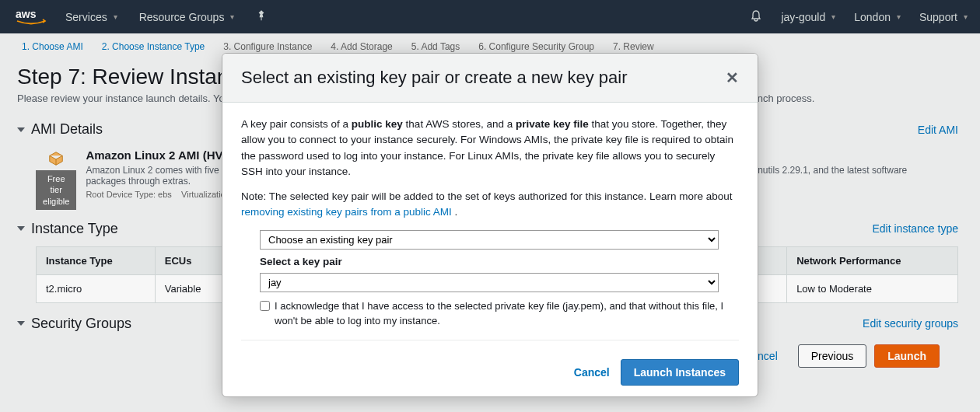  Describe the element at coordinates (499, 314) in the screenshot. I see `acknowledgement-row: I acknowledge that I have access to the …` at that location.